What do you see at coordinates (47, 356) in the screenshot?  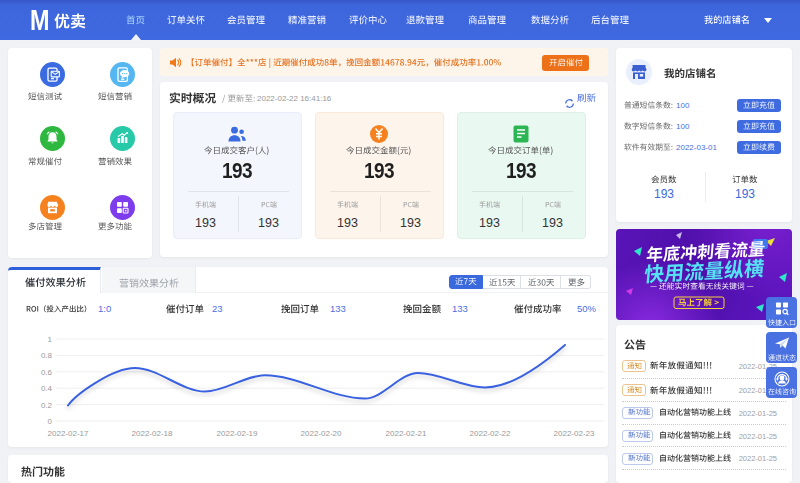 I see `svg-text: 0.8` at bounding box center [47, 356].